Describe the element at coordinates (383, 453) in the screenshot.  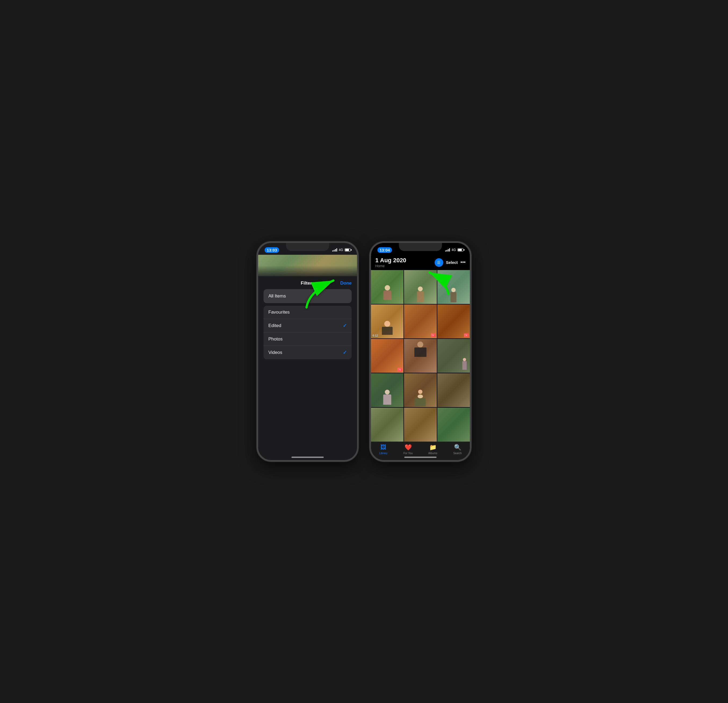
I see `library-label: Library` at that location.